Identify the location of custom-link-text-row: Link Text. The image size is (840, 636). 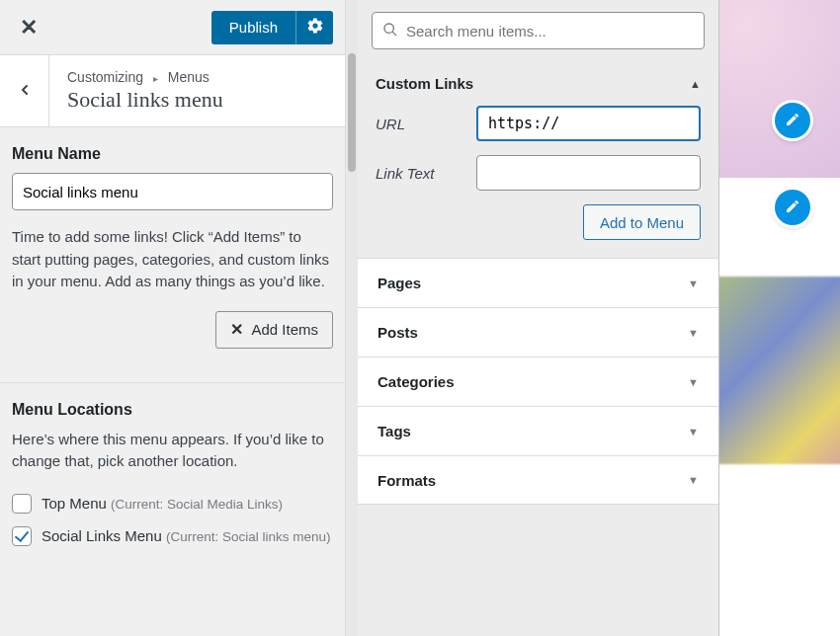
(538, 173).